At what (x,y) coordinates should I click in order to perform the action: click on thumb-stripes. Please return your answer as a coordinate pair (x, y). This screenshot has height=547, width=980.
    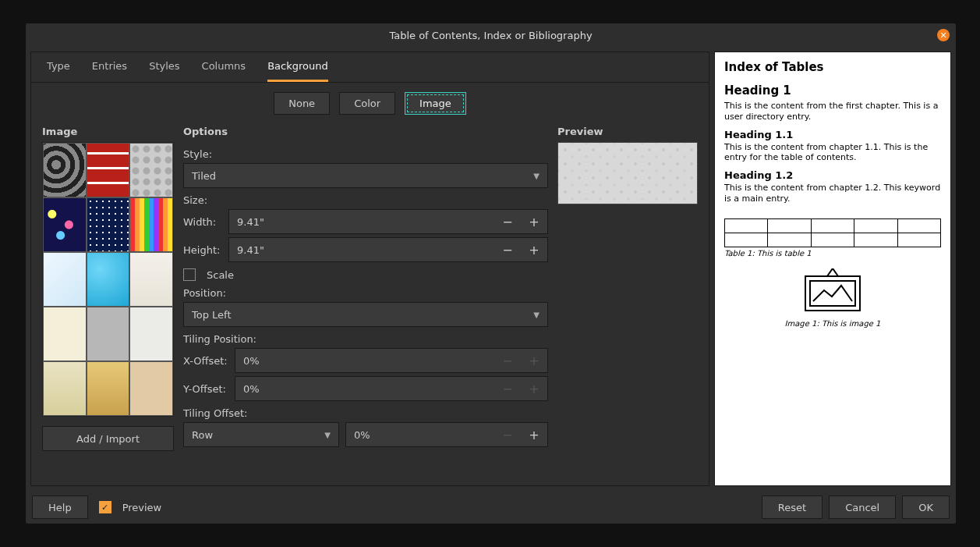
    Looking at the image, I should click on (151, 225).